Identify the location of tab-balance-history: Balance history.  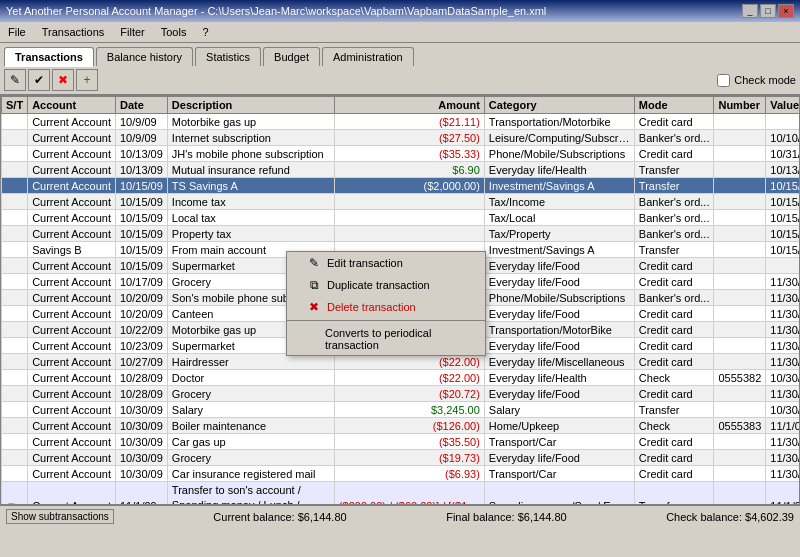
(144, 56).